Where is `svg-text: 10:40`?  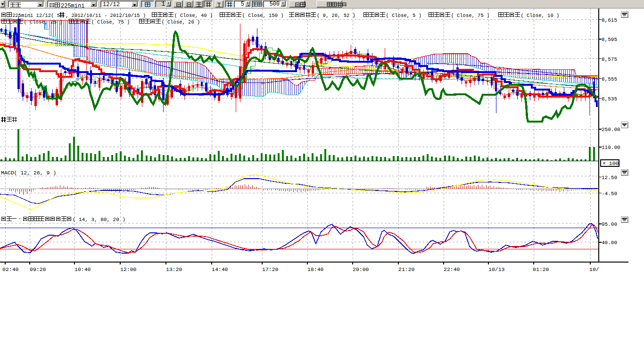 svg-text: 10:40 is located at coordinates (83, 270).